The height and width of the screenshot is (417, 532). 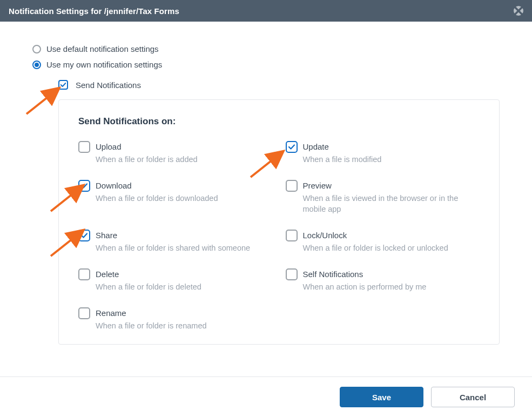 What do you see at coordinates (342, 159) in the screenshot?
I see `option-desc: When a file is modified` at bounding box center [342, 159].